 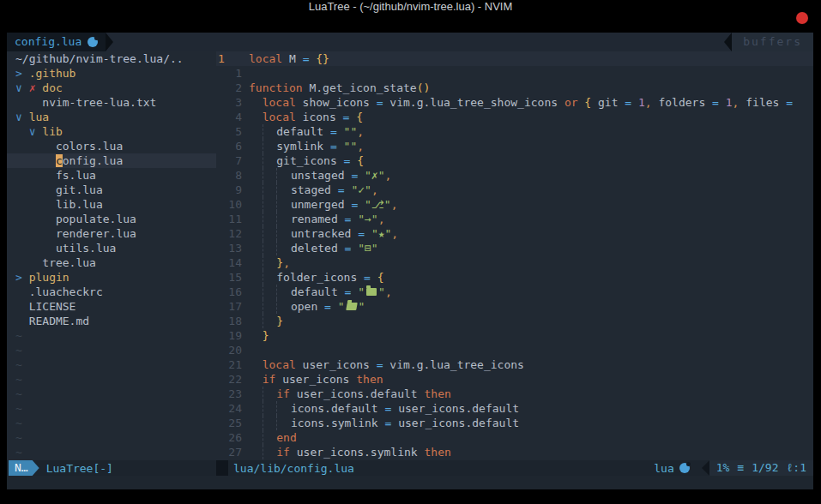 What do you see at coordinates (229, 190) in the screenshot?
I see `line-number: 9` at bounding box center [229, 190].